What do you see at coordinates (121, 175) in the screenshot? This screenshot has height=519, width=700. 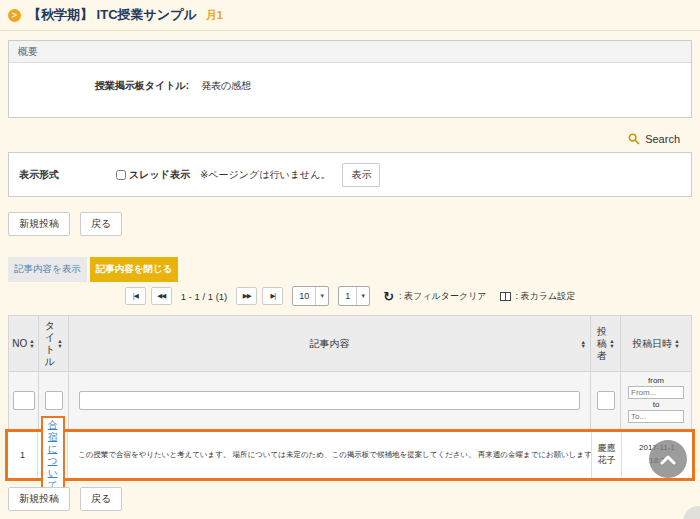 I see `thread-view-checkbox` at bounding box center [121, 175].